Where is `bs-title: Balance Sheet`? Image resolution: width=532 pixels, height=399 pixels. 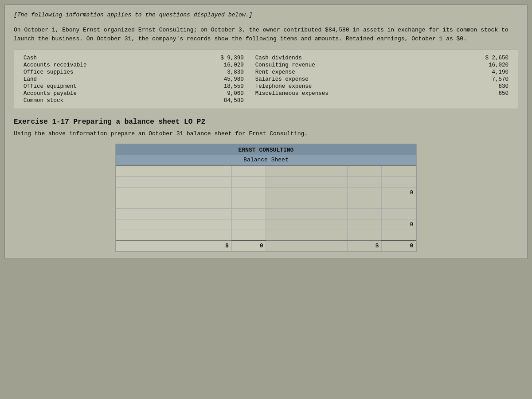
bs-title: Balance Sheet is located at coordinates (266, 160).